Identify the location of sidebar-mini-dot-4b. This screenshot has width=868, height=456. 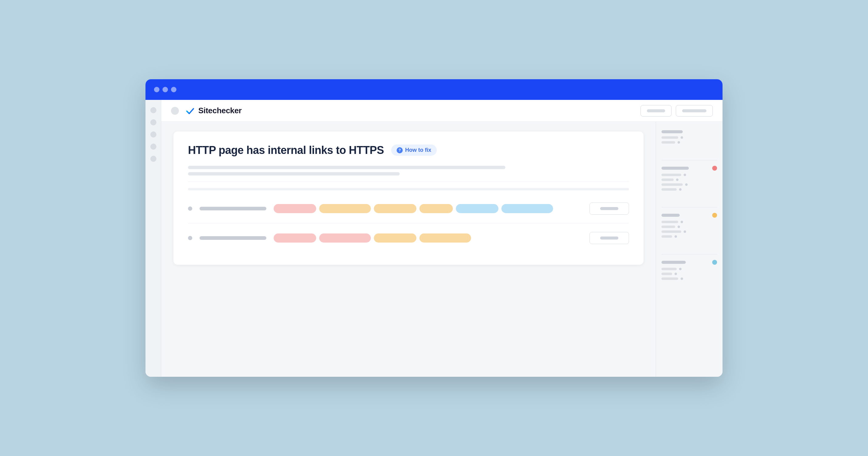
(676, 274).